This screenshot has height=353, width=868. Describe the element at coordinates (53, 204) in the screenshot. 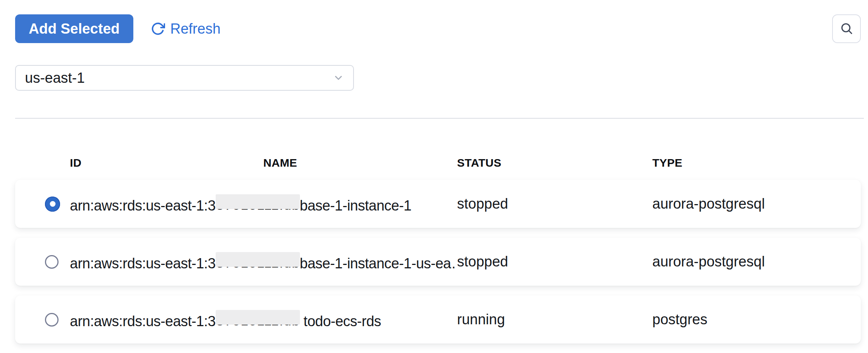

I see `radio-selected` at that location.